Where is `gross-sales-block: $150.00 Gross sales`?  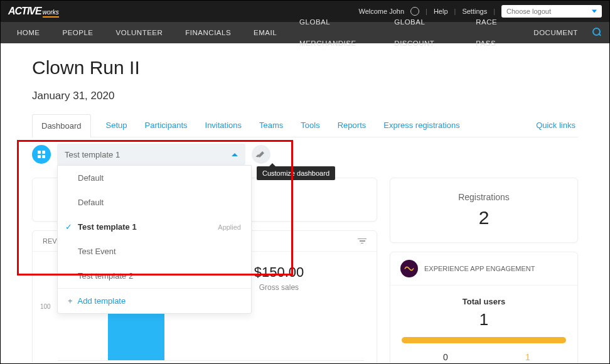
gross-sales-block: $150.00 Gross sales is located at coordinates (279, 278).